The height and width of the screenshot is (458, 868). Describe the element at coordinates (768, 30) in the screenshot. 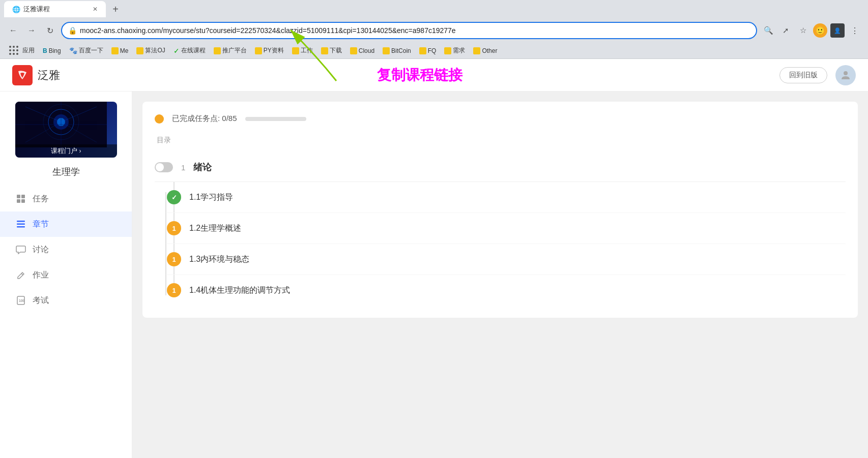

I see `search-button: 🔍` at that location.